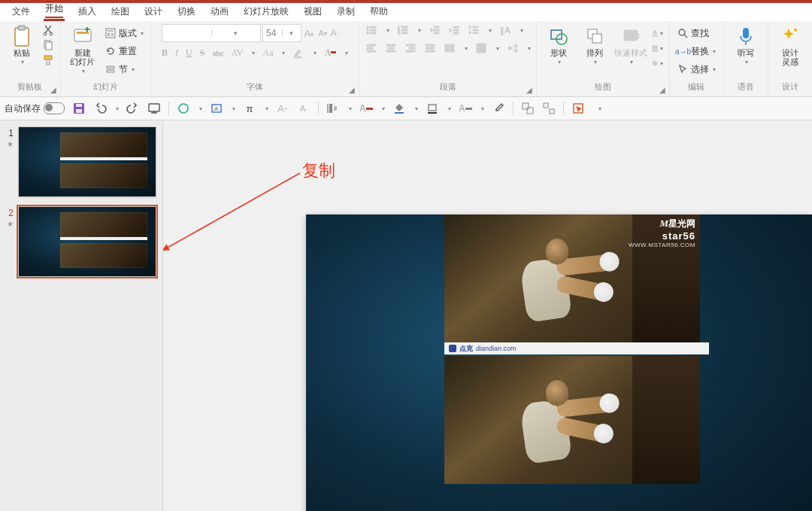  Describe the element at coordinates (220, 11) in the screenshot. I see `menu-tab-动画: 动画` at that location.